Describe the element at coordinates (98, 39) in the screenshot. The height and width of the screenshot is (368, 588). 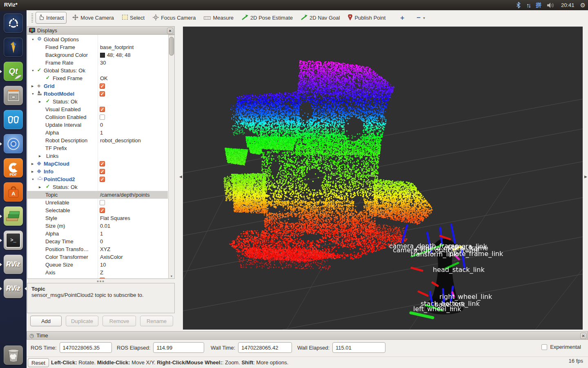
I see `display-row-global-options: ▼⚙Global Options` at that location.